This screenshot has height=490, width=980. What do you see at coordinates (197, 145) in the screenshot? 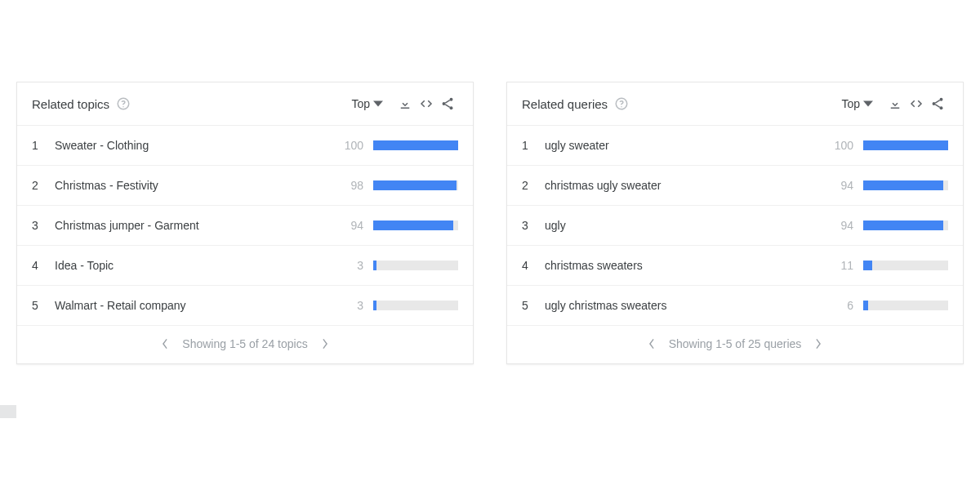
I see `item-label: Sweater - Clothing` at bounding box center [197, 145].